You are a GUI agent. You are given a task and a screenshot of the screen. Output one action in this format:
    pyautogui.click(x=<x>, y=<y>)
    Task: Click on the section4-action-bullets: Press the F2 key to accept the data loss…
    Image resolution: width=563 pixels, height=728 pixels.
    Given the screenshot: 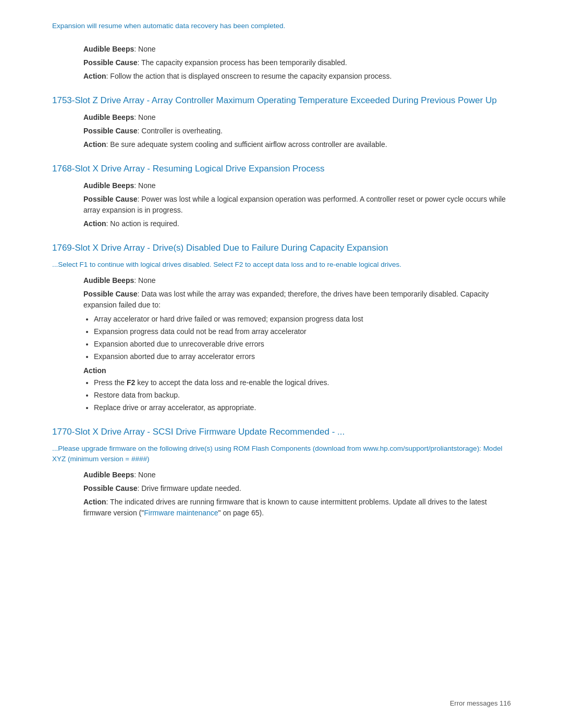 What is the action you would take?
    pyautogui.click(x=282, y=395)
    